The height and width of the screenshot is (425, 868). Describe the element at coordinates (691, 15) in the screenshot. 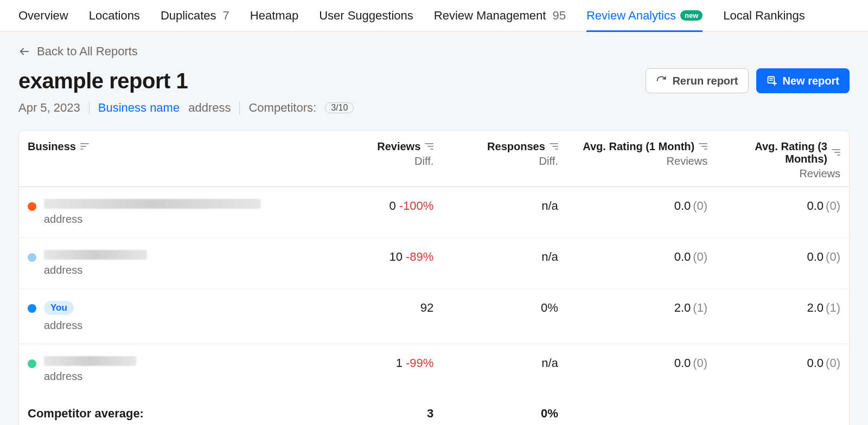

I see `badge-new: new` at that location.